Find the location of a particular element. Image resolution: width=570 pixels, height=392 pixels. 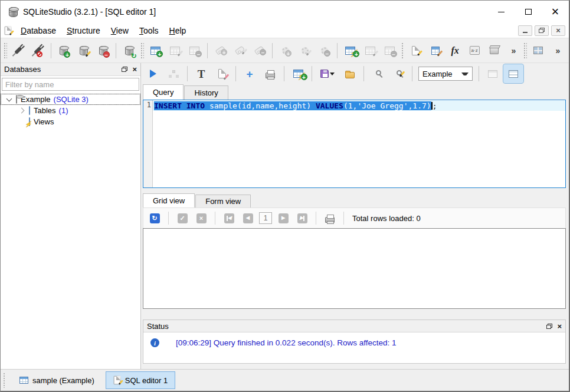

menu-structure: Structure is located at coordinates (84, 31).